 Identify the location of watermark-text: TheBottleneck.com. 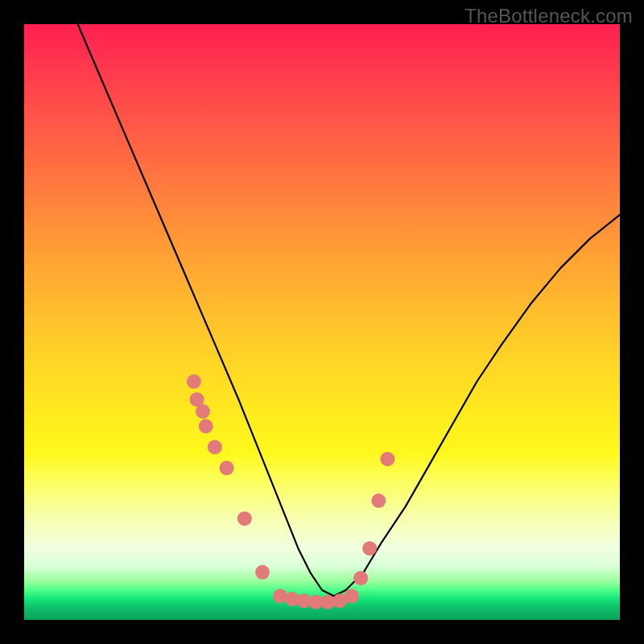
(549, 16).